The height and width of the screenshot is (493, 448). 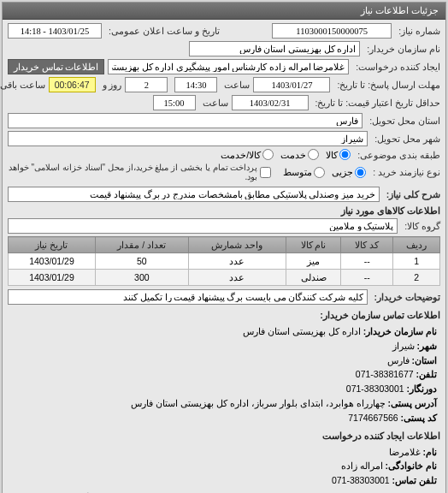 I want to click on buyer-notes-field, so click(x=188, y=297).